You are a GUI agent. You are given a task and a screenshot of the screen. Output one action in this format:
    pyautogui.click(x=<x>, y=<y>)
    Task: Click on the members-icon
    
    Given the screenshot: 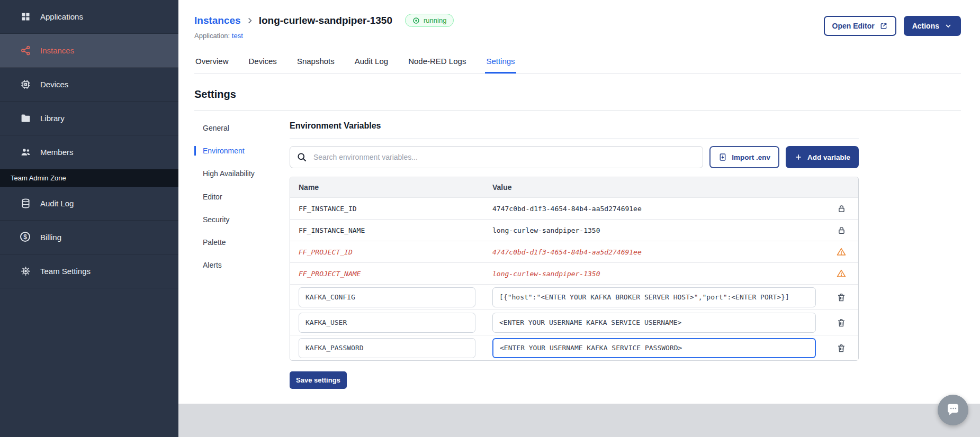 What is the action you would take?
    pyautogui.click(x=25, y=152)
    